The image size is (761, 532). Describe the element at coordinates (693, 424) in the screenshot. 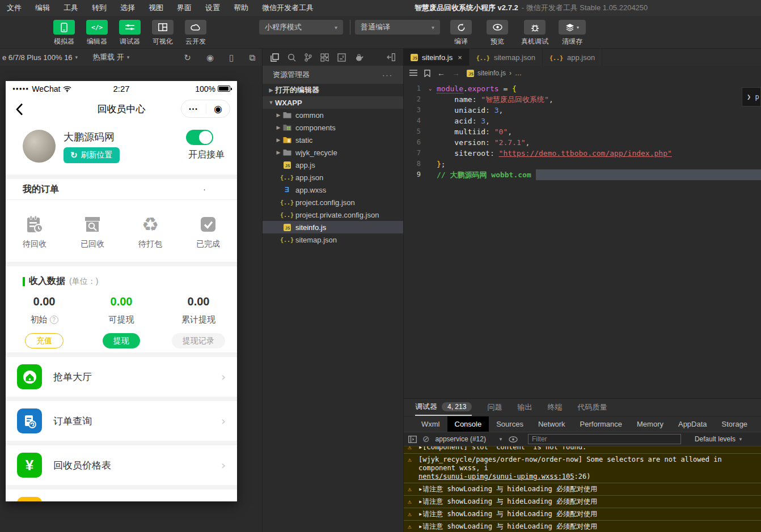

I see `devtools-tab-AppData: AppData` at that location.